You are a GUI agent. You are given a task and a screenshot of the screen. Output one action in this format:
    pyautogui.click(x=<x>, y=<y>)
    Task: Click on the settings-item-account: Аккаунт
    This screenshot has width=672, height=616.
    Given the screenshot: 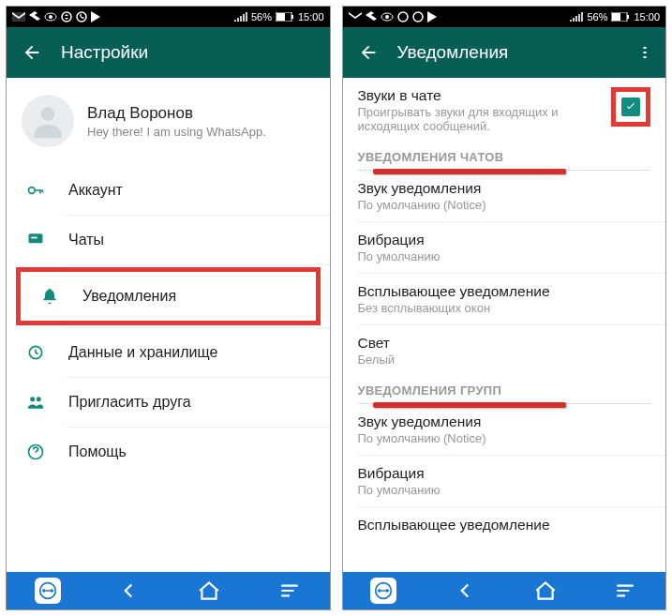 What is the action you would take?
    pyautogui.click(x=169, y=190)
    